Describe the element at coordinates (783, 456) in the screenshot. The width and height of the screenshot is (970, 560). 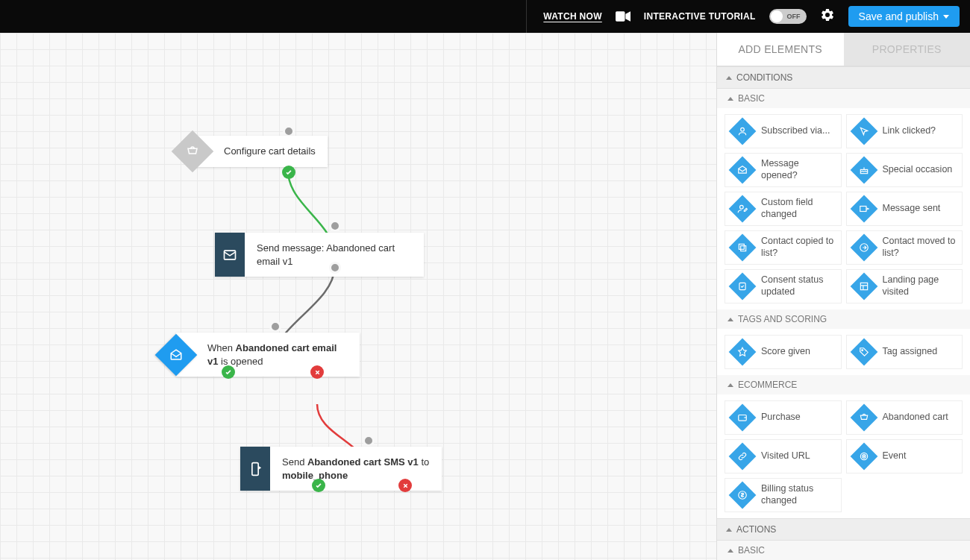
I see `el-visited-url: Visited URL` at that location.